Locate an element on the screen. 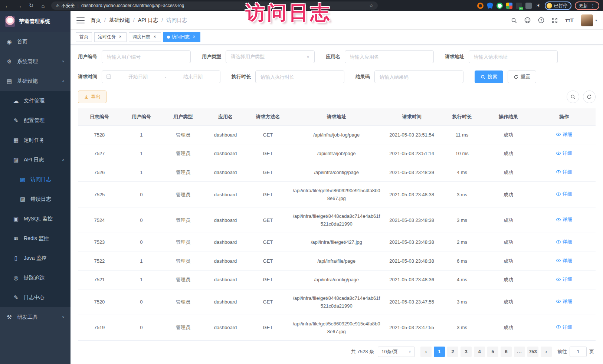  browser-forward-icon: → is located at coordinates (19, 6).